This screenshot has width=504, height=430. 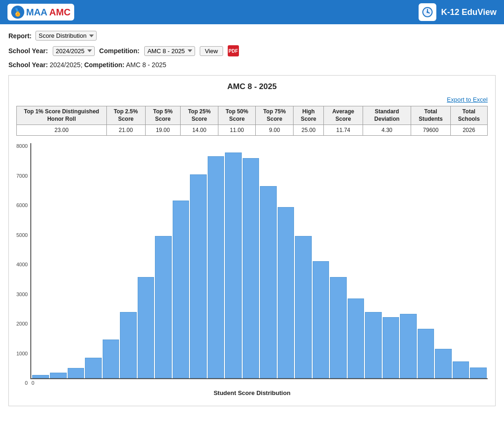 I want to click on school-year-select: 2024/2025, so click(x=74, y=51).